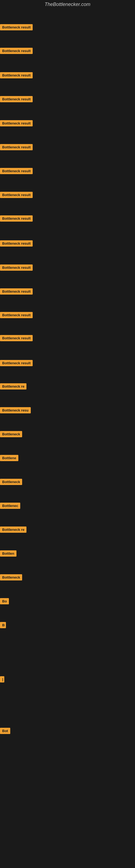 The width and height of the screenshot is (135, 868). Describe the element at coordinates (16, 218) in the screenshot. I see `bottleneck-badge-9: Bottleneck result` at that location.